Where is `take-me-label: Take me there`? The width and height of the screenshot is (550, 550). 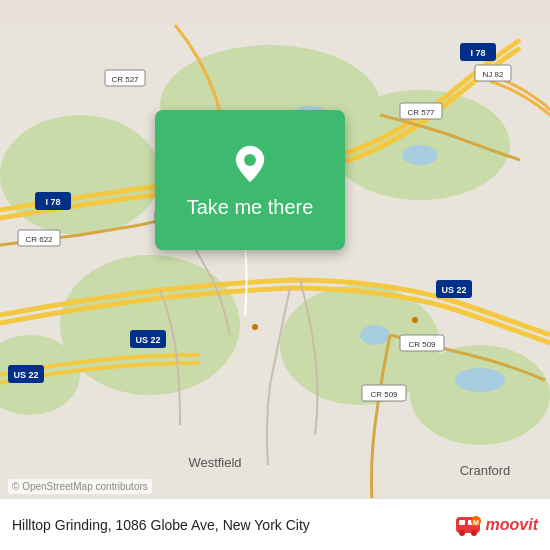 take-me-label: Take me there is located at coordinates (250, 208).